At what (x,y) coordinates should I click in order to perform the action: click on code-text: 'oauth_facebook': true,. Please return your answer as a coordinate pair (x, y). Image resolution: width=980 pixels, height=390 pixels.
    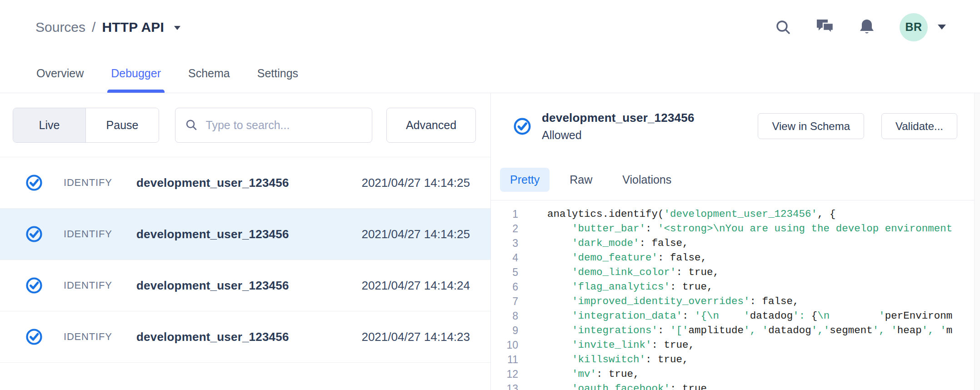
    Looking at the image, I should click on (630, 385).